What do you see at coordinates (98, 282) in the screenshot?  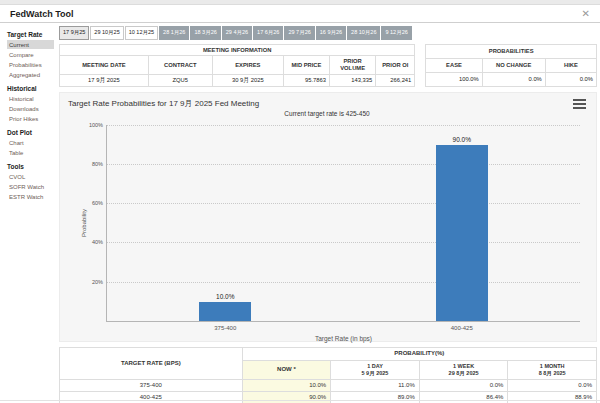 I see `y-tick-20: 20%` at bounding box center [98, 282].